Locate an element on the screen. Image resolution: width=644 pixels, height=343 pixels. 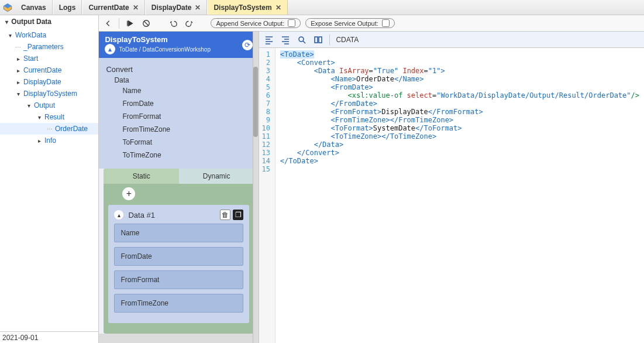
field-fromtimezone: FromTimeZone is located at coordinates (179, 303).